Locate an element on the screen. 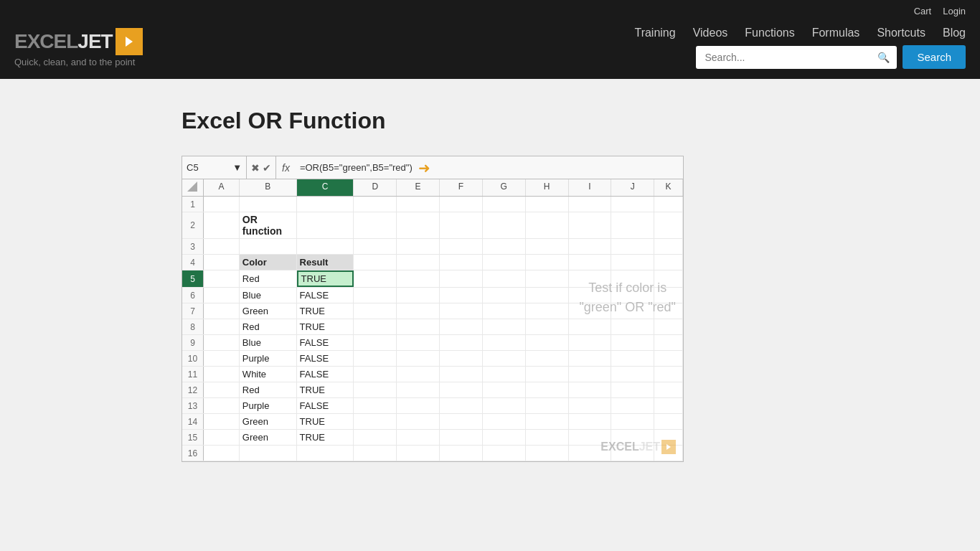  cell-a4 is located at coordinates (222, 263).